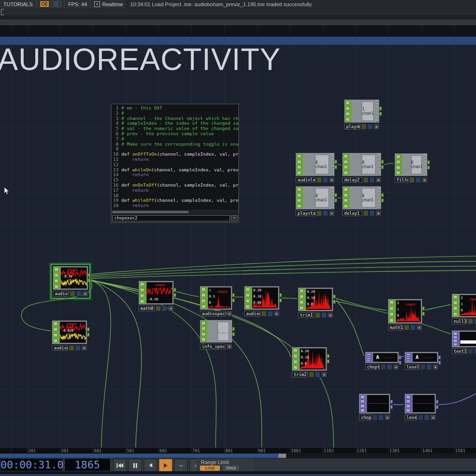 Image resolution: width=476 pixels, height=476 pixels. What do you see at coordinates (459, 351) in the screenshot?
I see `node-name-label: text1` at bounding box center [459, 351].